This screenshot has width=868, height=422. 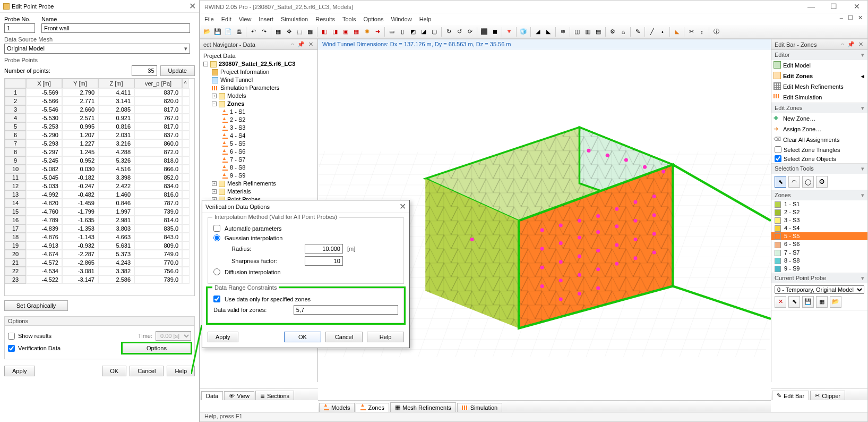 I want to click on close-button: ✕, so click(x=857, y=6).